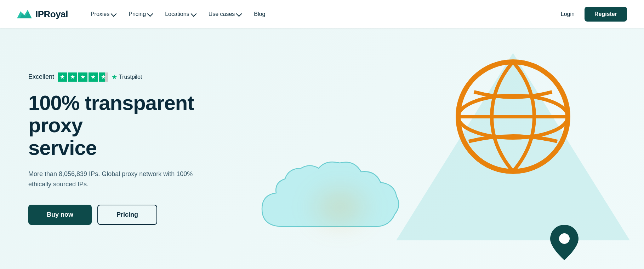 This screenshot has width=644, height=269. Describe the element at coordinates (564, 242) in the screenshot. I see `map-pin-shape` at that location.